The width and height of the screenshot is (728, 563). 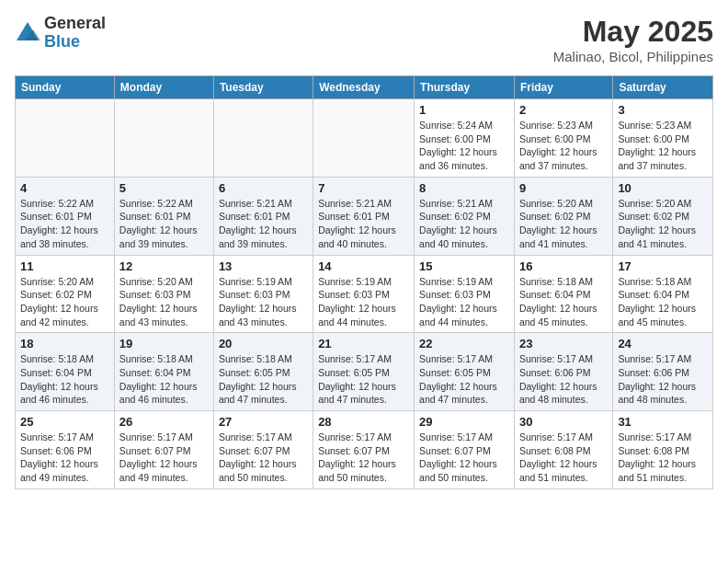 I want to click on day-number: 11, so click(x=64, y=267).